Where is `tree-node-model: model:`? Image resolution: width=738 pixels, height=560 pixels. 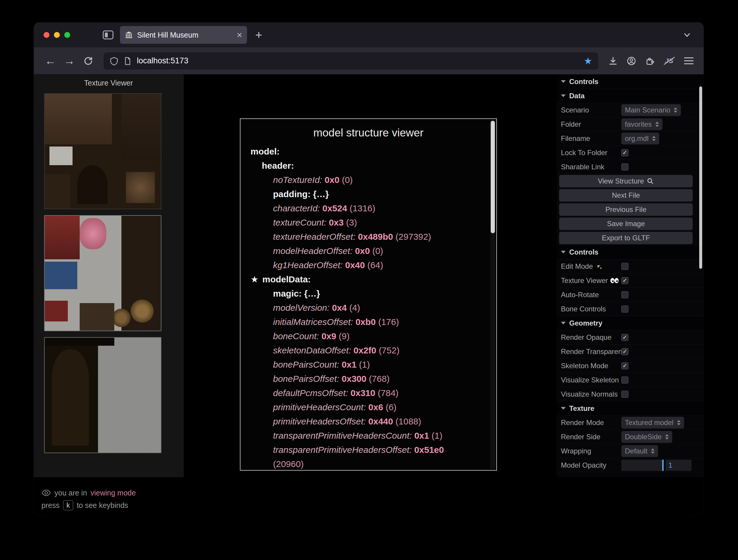 tree-node-model: model: is located at coordinates (368, 151).